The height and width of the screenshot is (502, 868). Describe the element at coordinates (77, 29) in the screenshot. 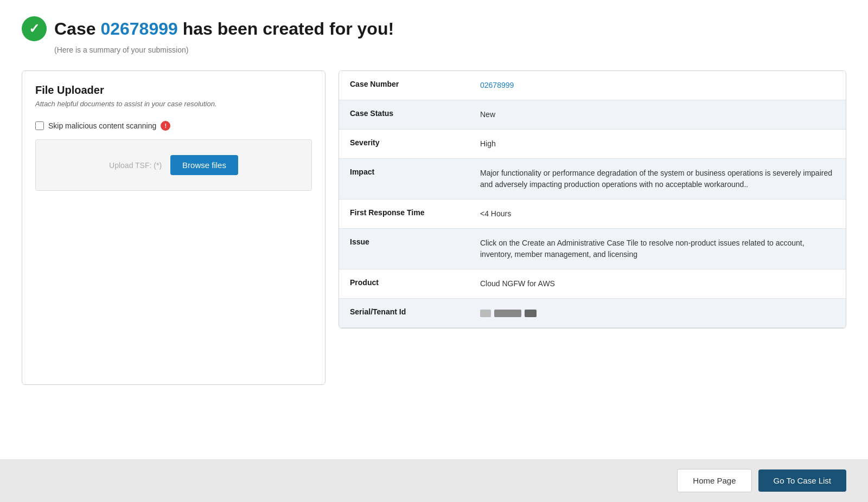

I see `title-prefix: Case` at that location.